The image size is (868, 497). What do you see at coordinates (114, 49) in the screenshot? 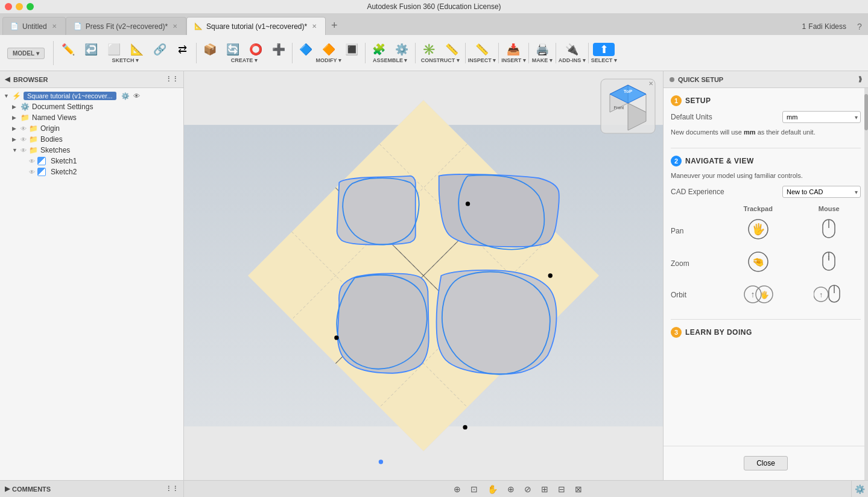
I see `stop-sketch-button: ⬜` at bounding box center [114, 49].